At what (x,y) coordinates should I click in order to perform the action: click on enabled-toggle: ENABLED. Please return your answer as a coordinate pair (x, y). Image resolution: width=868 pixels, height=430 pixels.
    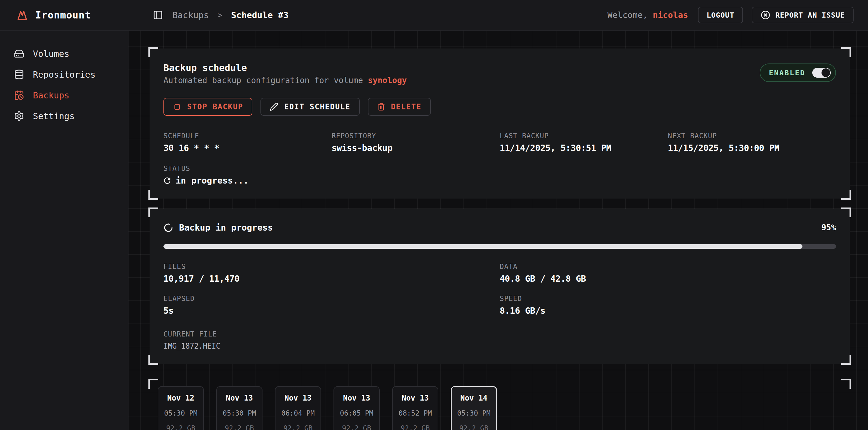
    Looking at the image, I should click on (798, 73).